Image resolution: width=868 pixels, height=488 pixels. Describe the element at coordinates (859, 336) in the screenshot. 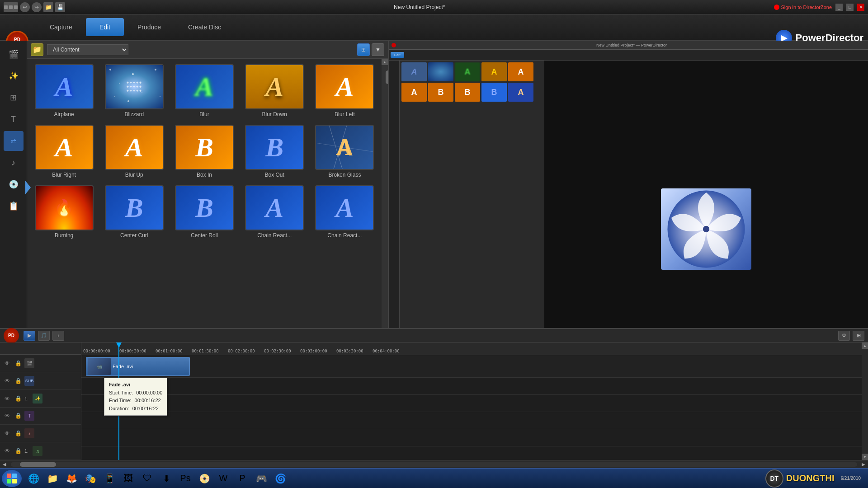

I see `timeline-layout-btn: ⊞` at that location.